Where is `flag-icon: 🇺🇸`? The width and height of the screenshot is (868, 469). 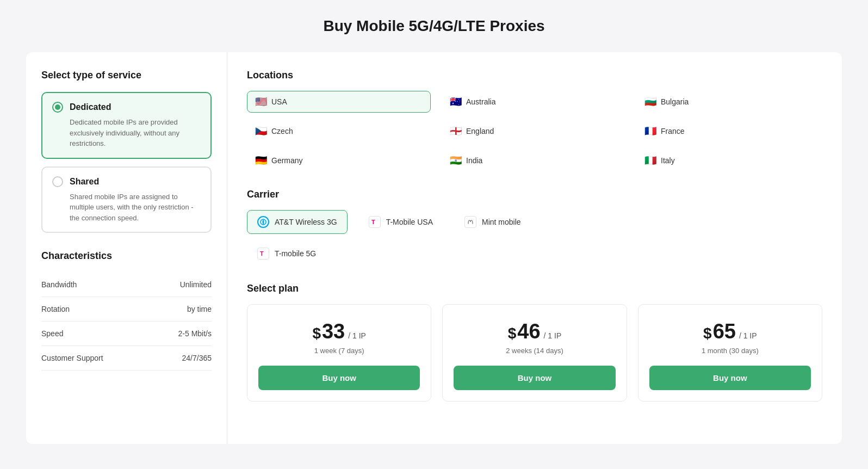 flag-icon: 🇺🇸 is located at coordinates (261, 102).